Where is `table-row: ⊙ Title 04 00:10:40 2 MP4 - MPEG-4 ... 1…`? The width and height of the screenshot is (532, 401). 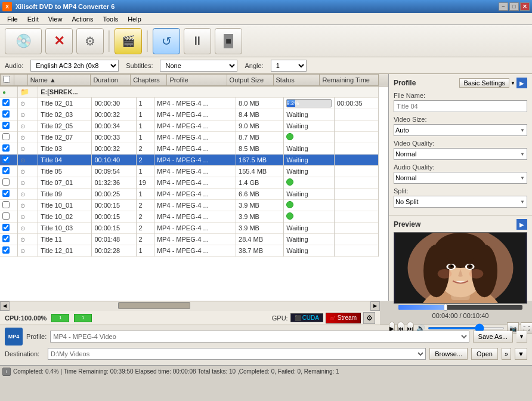
table-row: ⊙ Title 04 00:10:40 2 MP4 - MPEG-4 ... 1… is located at coordinates (190, 160).